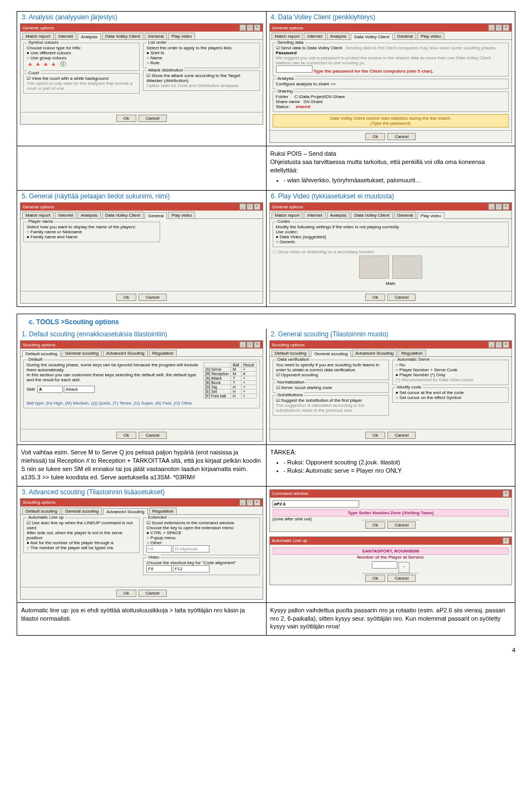 Image resolution: width=532 pixels, height=793 pixels. What do you see at coordinates (81, 543) in the screenshot?
I see `r: Ask for the number of the player through…` at bounding box center [81, 543].